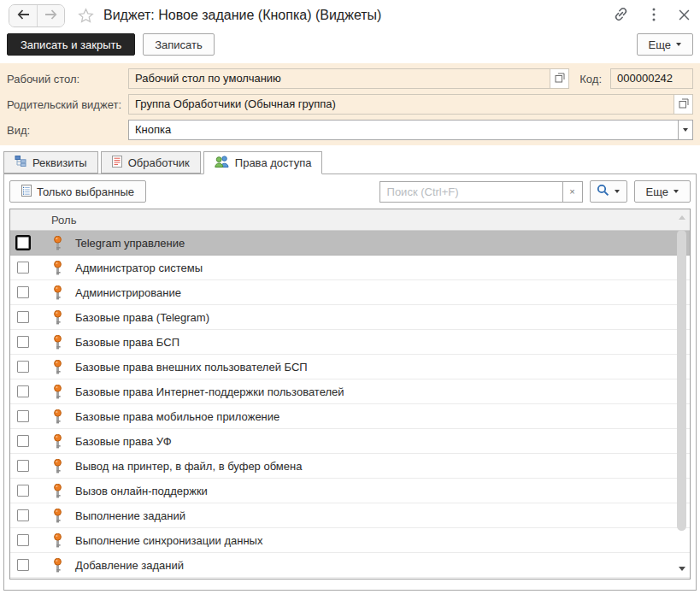 Image resolution: width=700 pixels, height=600 pixels. Describe the element at coordinates (684, 104) in the screenshot. I see `parent-widget-choose-button` at that location.